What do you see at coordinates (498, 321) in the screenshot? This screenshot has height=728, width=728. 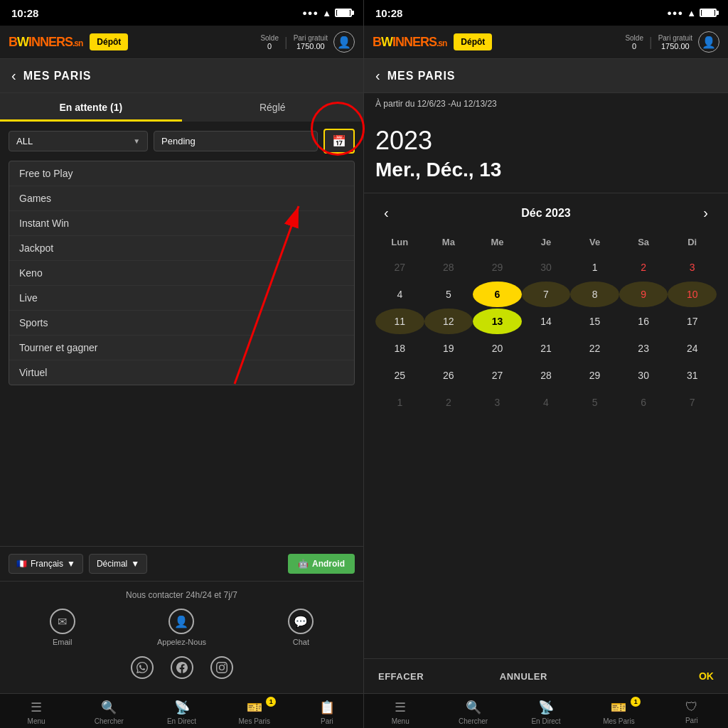 I see `calendar-day: 13` at bounding box center [498, 321].